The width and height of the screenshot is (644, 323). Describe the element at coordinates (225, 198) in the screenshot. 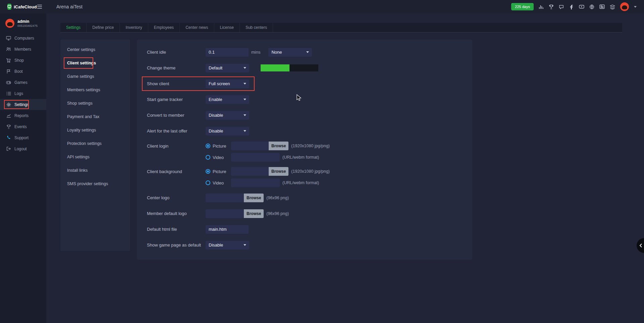

I see `center-logo-input` at that location.